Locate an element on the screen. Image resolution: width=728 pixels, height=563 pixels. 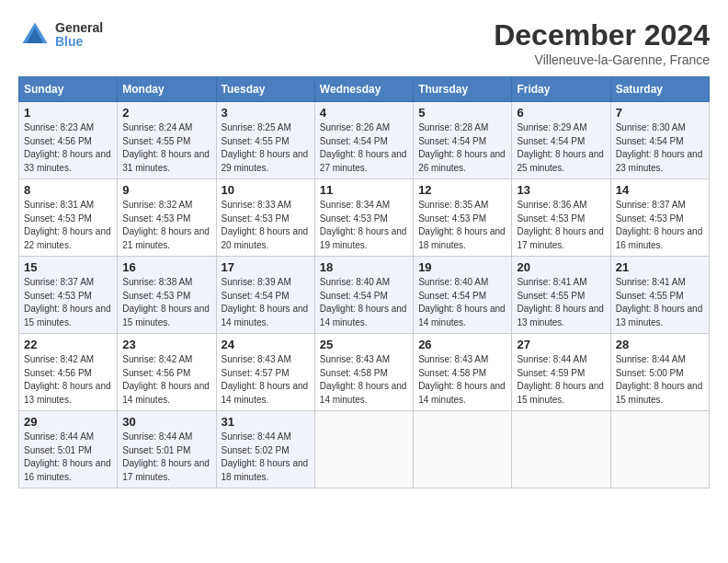
calendar-day-16: 16 Sunrise: 8:38 AM Sunset: 4:53 PM Dayl… is located at coordinates (167, 295).